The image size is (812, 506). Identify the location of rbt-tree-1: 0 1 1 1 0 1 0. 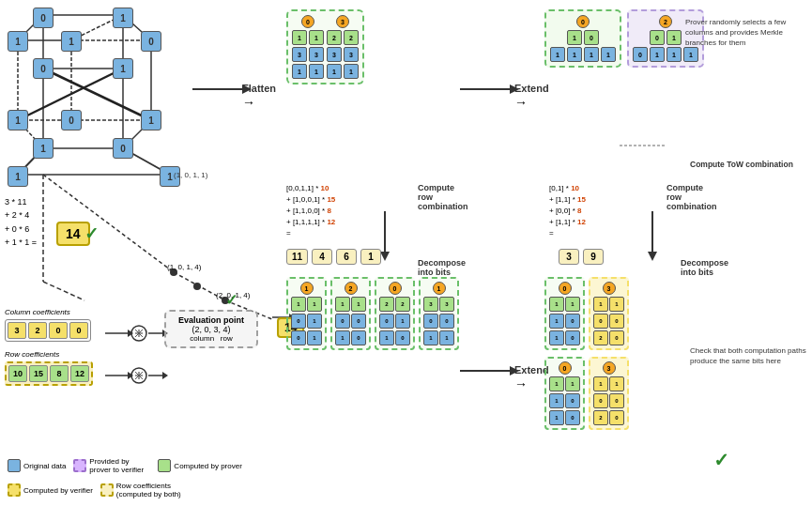
(565, 314).